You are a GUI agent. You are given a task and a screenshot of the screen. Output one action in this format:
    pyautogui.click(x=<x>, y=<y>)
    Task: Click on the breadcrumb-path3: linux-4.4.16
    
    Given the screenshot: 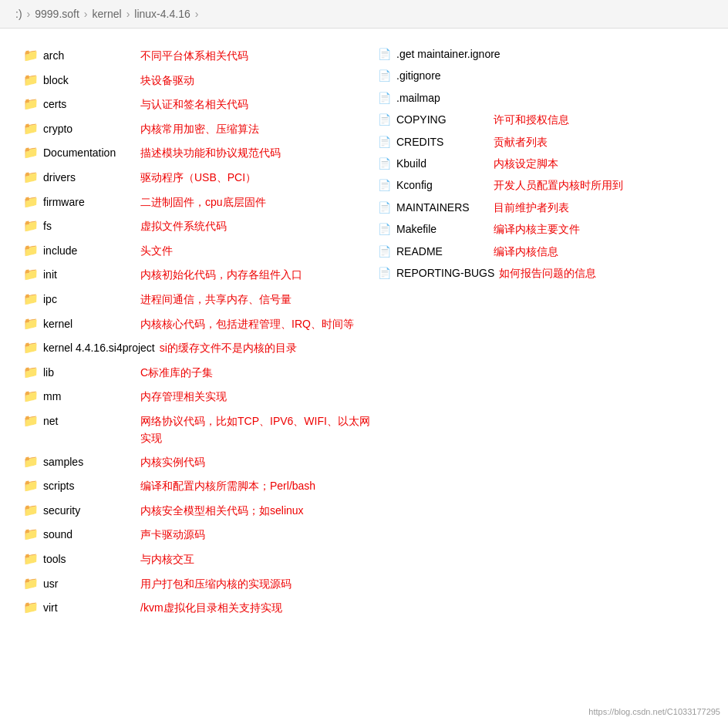 What is the action you would take?
    pyautogui.click(x=162, y=14)
    